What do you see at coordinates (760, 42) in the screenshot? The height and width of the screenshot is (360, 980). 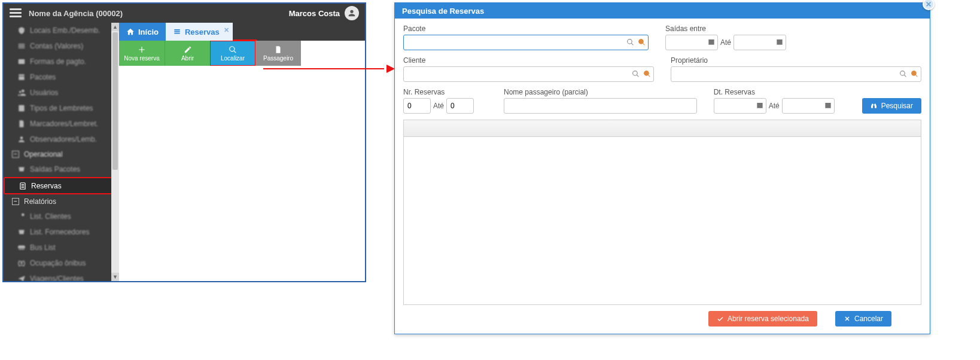 I see `saidas-ate-date` at bounding box center [760, 42].